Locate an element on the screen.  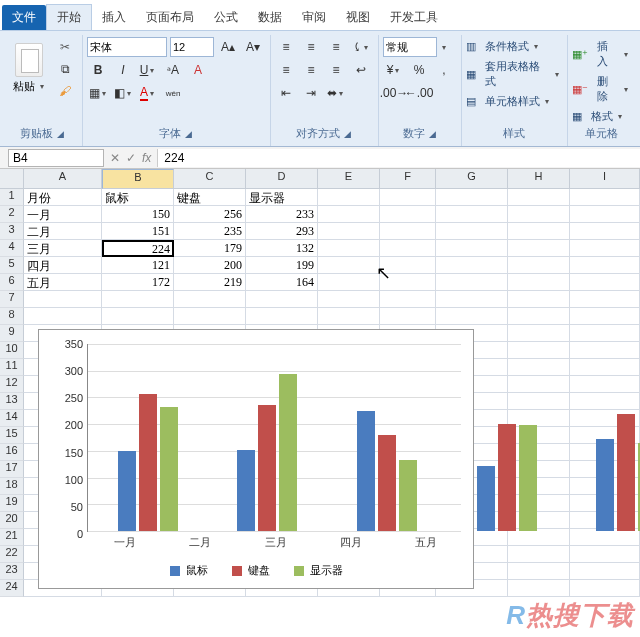
tab-2: 页面布局 is located at coordinates (170, 18).